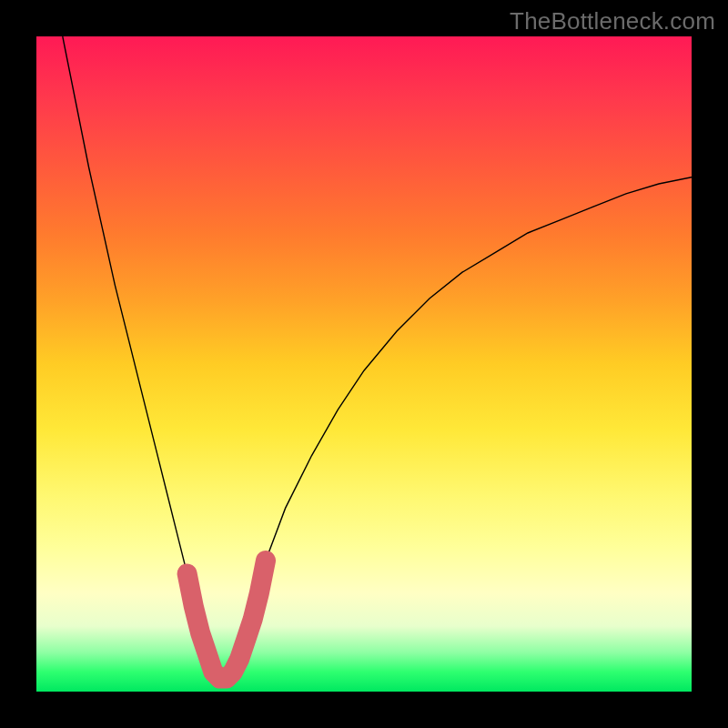 Image resolution: width=728 pixels, height=728 pixels. I want to click on watermark-text: TheBottleneck.com, so click(612, 22).